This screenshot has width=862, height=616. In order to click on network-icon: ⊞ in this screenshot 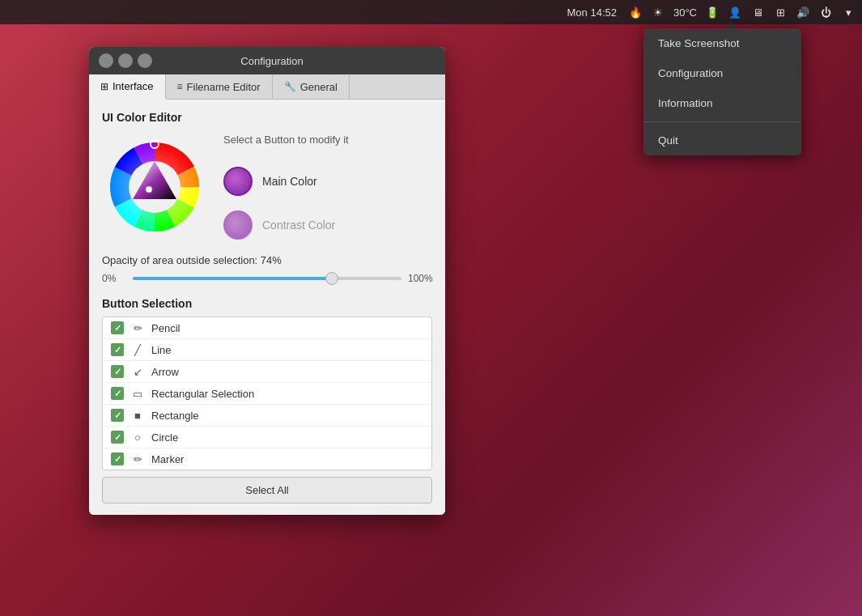, I will do `click(780, 12)`.